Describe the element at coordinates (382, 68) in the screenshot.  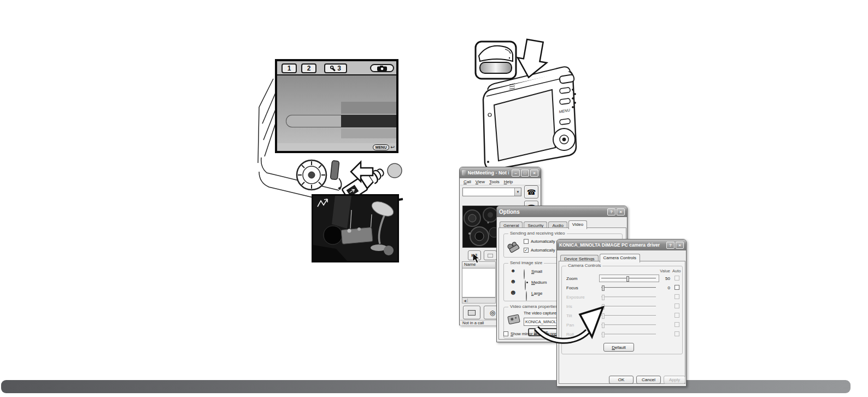
I see `lcd-record-mode-button` at that location.